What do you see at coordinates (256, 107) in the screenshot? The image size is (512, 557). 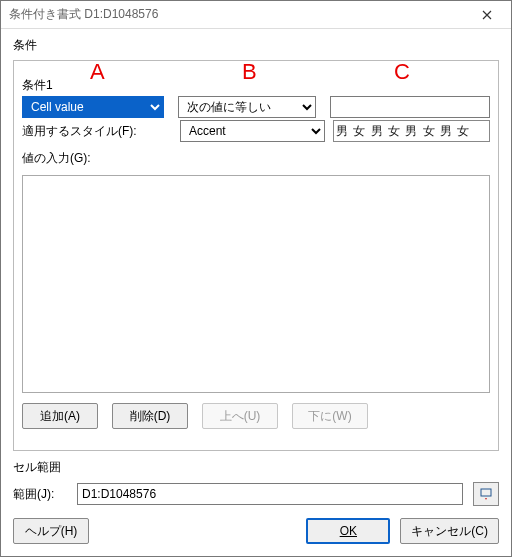 I see `condition-row: Cell value 次の値に等しい` at bounding box center [256, 107].